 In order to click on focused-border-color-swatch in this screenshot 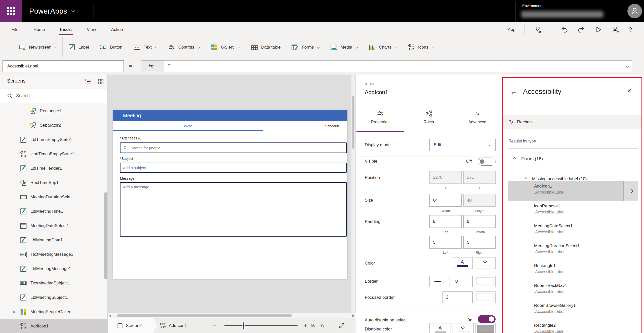, I will do `click(485, 297)`.